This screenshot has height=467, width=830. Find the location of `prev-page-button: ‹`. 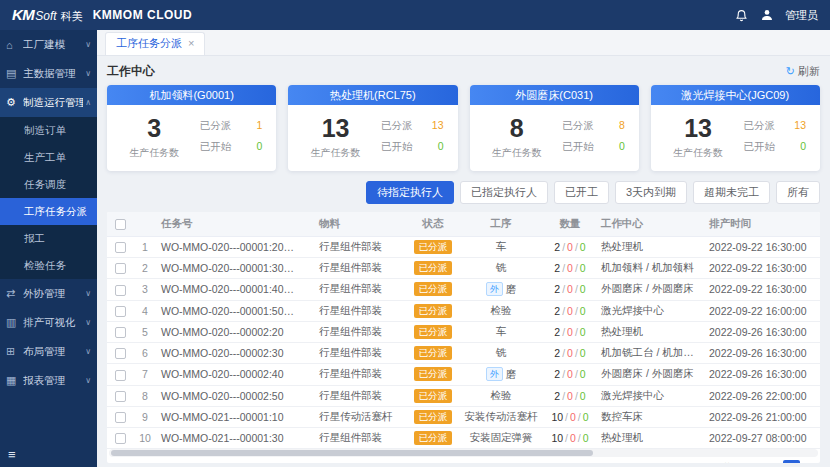

prev-page-button: ‹ is located at coordinates (772, 462).